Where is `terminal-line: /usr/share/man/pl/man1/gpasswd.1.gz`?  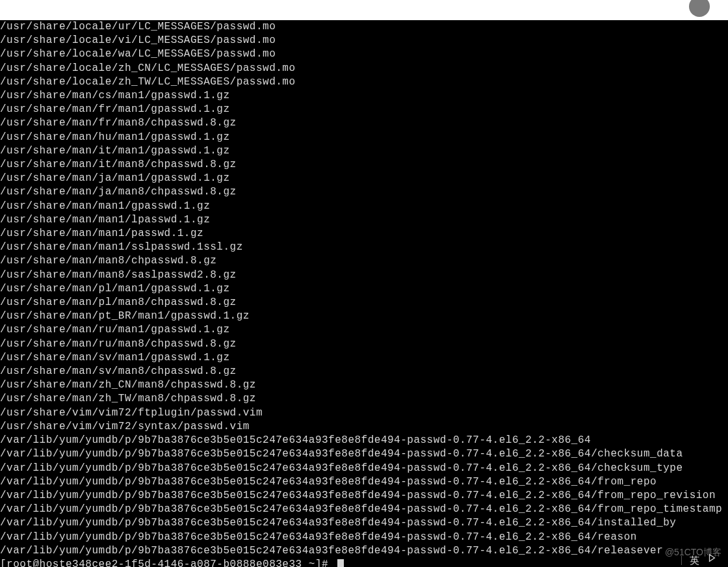
terminal-line: /usr/share/man/pl/man1/gpasswd.1.gz is located at coordinates (364, 289).